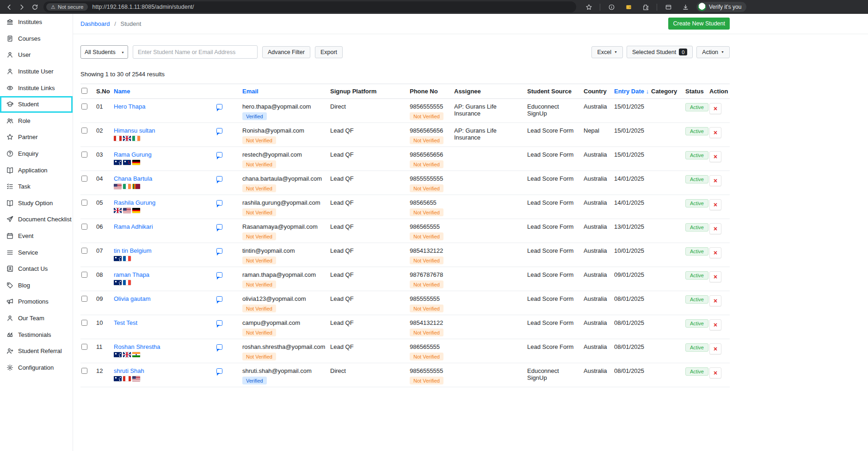 The width and height of the screenshot is (868, 451). What do you see at coordinates (135, 130) in the screenshot?
I see `student-name-link: Himansu sultan` at bounding box center [135, 130].